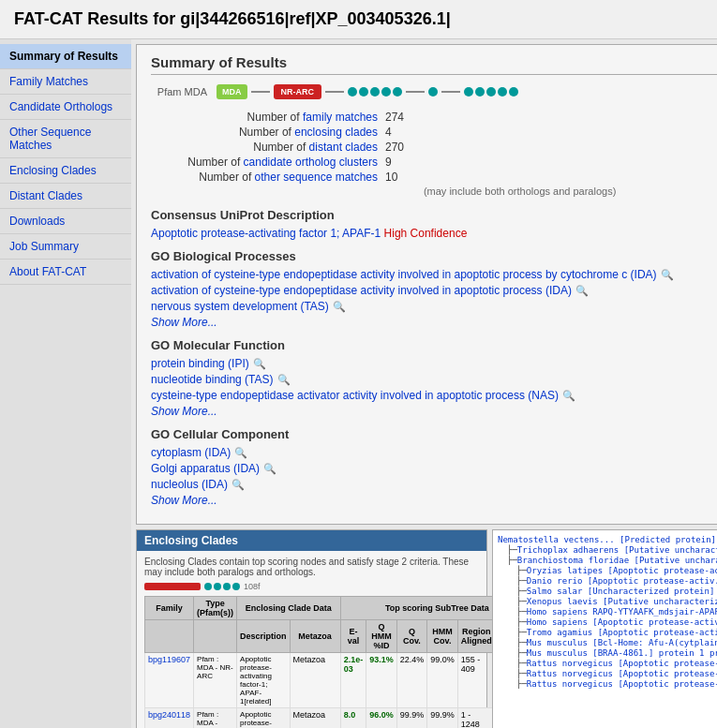  What do you see at coordinates (66, 171) in the screenshot?
I see `sidebar-item-enclosing: Enclosing Clades` at bounding box center [66, 171].